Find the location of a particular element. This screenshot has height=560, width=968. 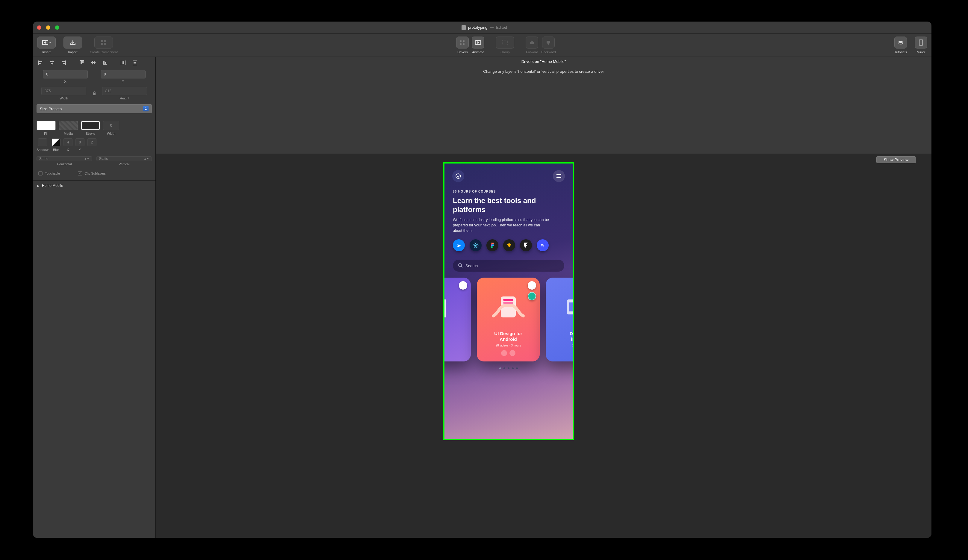

tutorials-button: Tutorials is located at coordinates (900, 45).